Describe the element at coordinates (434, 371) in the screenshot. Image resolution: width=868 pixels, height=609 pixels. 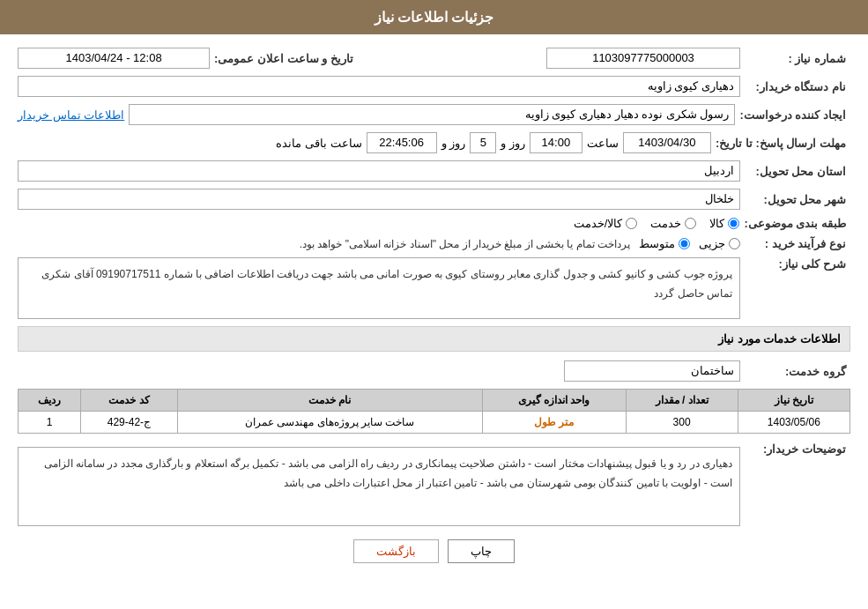
I see `group-service-row: گروه خدمت: ساختمان` at that location.